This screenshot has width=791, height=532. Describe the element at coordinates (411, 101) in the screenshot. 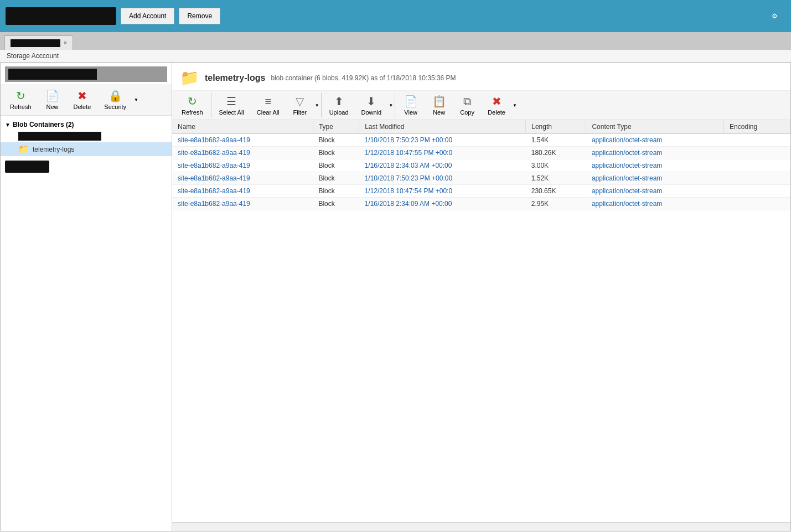

I see `view-icon: 📄` at that location.